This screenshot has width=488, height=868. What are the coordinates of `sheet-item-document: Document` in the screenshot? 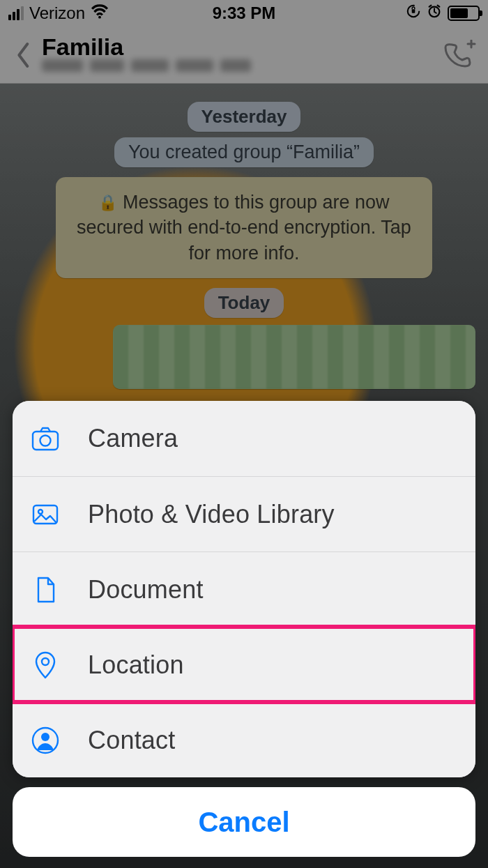 It's located at (244, 589).